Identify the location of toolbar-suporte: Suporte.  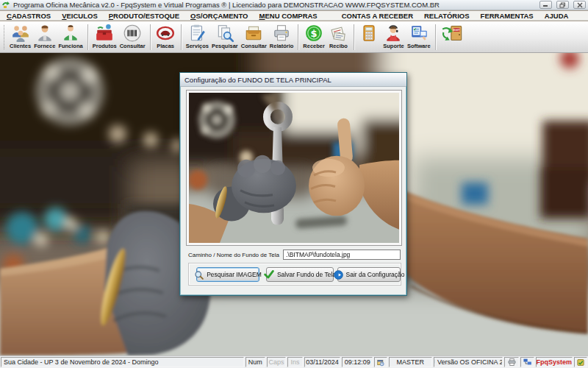
(394, 37).